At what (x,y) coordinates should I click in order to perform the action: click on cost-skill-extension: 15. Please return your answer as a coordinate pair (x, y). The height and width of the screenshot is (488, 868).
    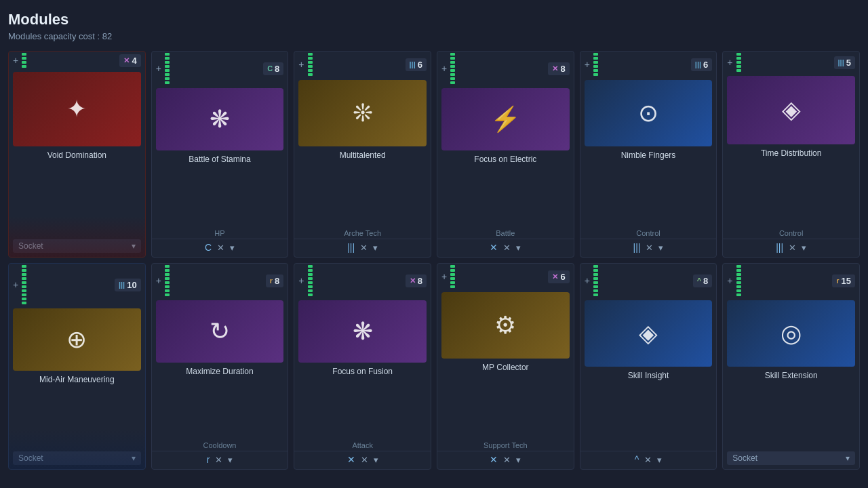
    Looking at the image, I should click on (846, 281).